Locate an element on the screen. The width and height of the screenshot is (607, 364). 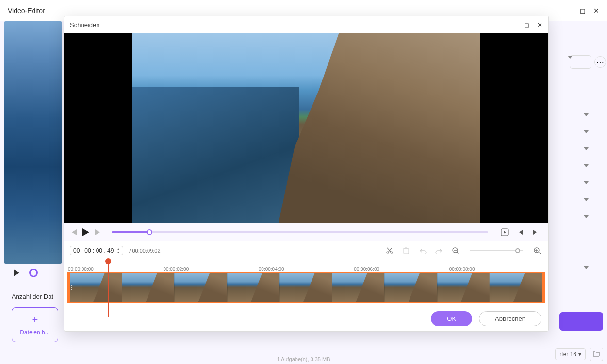
skip-forward-icon is located at coordinates (536, 232).